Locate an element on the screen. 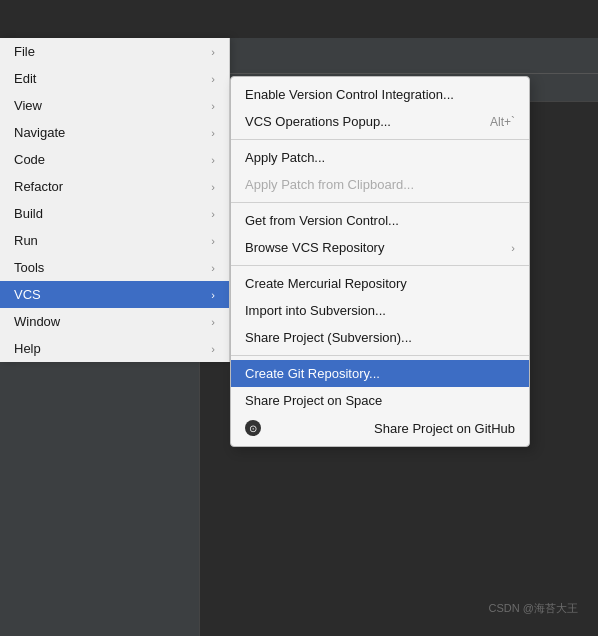 The width and height of the screenshot is (598, 636). menu-label-vcs: VCS is located at coordinates (28, 294).